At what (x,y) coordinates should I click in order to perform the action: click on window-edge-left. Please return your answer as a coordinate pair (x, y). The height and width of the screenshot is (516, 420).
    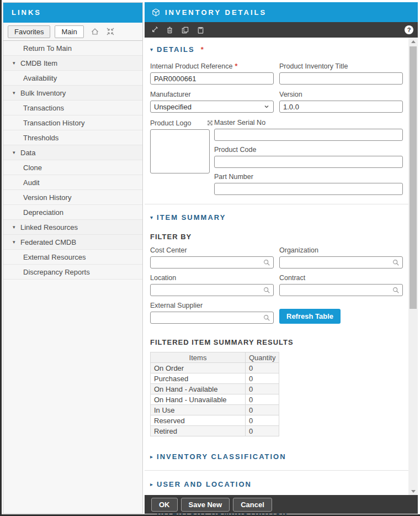
    Looking at the image, I should click on (1, 258).